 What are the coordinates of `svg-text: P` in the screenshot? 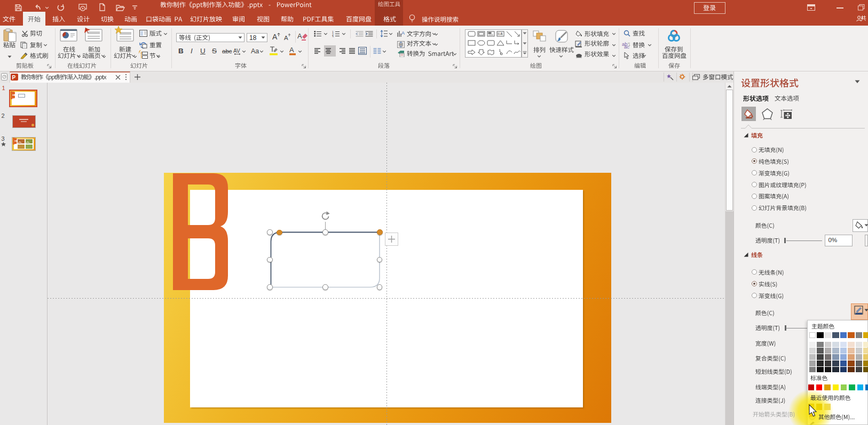 It's located at (14, 78).